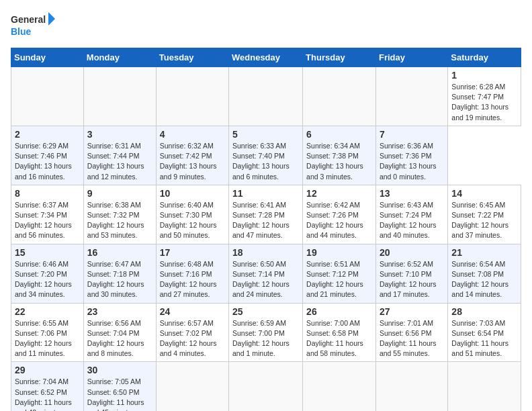 This screenshot has height=411, width=532. Describe the element at coordinates (266, 155) in the screenshot. I see `calendar-week-2: 2Sunrise: 6:29 AMSunset: 7:46 PMDaylight…` at that location.